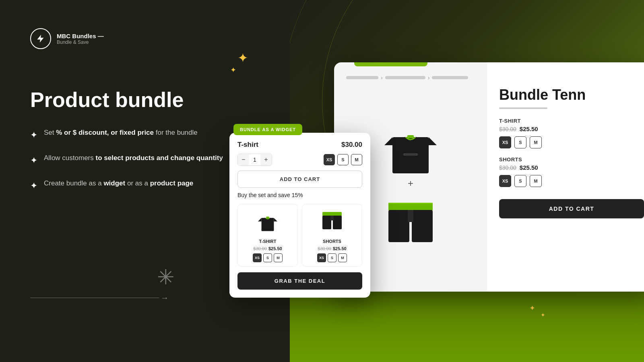 The width and height of the screenshot is (644, 362). Describe the element at coordinates (300, 160) in the screenshot. I see `widget-qty-row: − 1 + XS S M` at that location.